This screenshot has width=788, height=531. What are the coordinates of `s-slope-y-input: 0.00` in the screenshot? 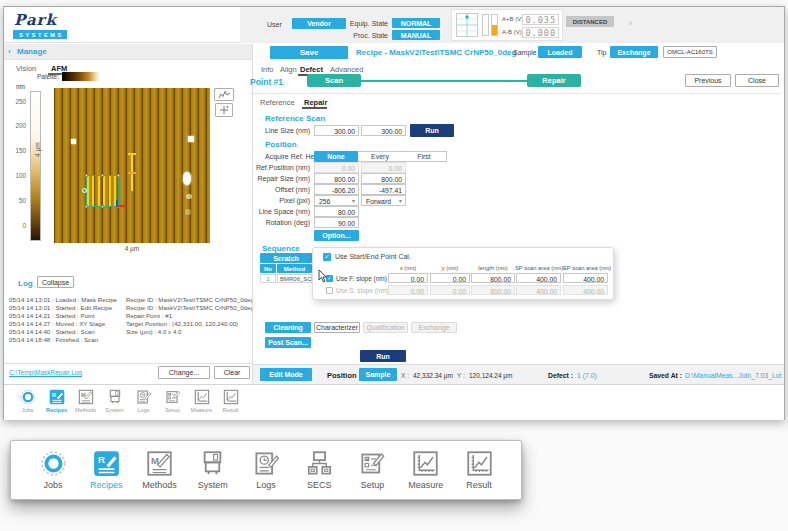 It's located at (450, 290).